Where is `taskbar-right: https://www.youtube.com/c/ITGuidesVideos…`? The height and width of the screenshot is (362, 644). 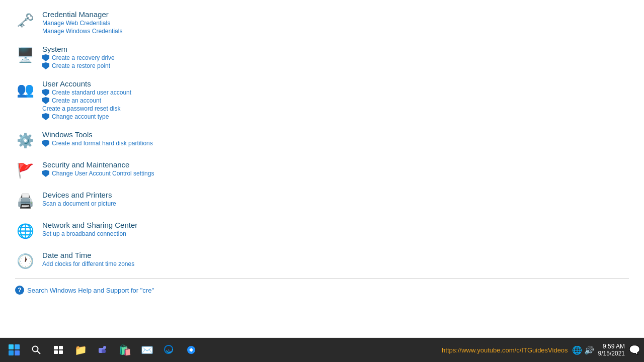
taskbar-right: https://www.youtube.com/c/ITGuidesVideos… is located at coordinates (541, 350).